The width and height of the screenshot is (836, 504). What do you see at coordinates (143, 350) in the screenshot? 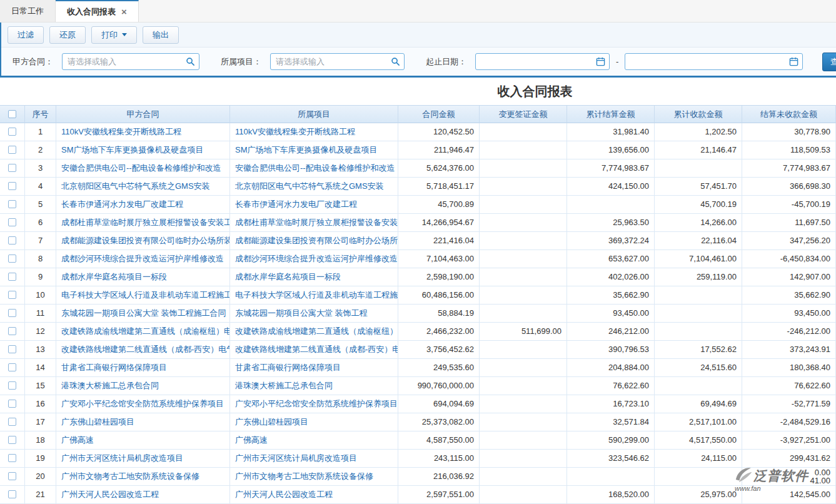
I see `party-contract-link: 改建铁路线增建第二线直通线（成都-西安）电气化` at bounding box center [143, 350].